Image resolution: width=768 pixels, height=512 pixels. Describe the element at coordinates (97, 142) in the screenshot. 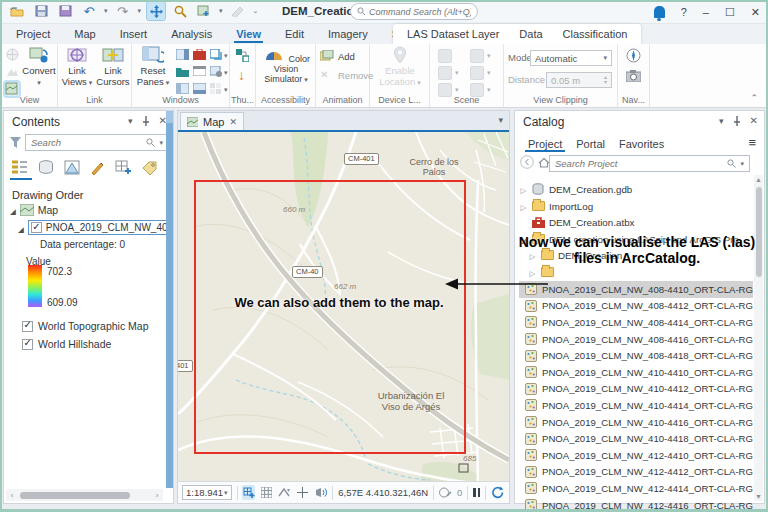

I see `contents-search: ▾` at that location.